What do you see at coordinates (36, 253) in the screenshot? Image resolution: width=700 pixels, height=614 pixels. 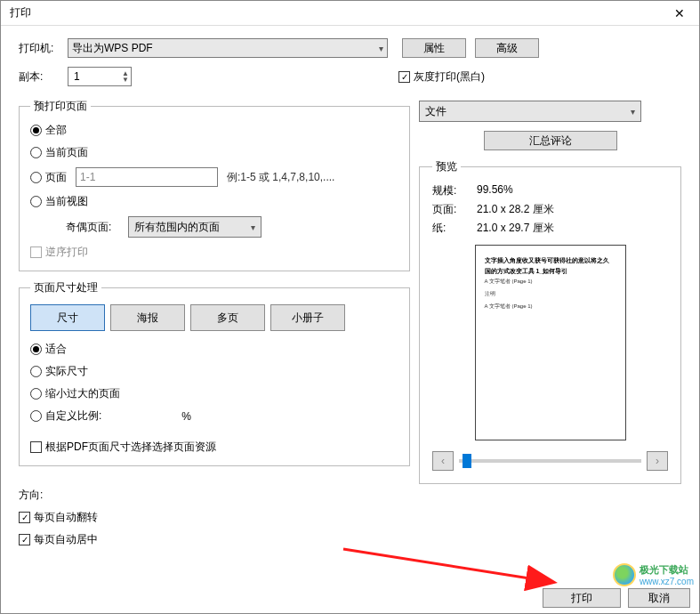 I see `reverse-checkbox` at bounding box center [36, 253].